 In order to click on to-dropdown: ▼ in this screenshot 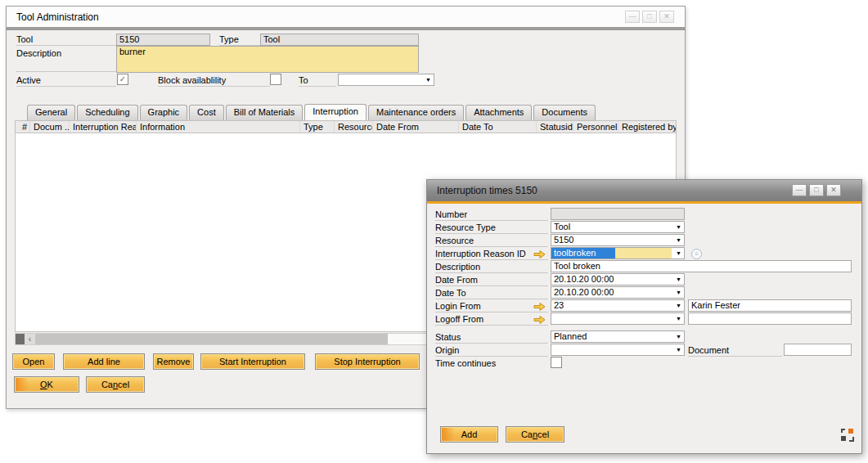, I will do `click(386, 80)`.